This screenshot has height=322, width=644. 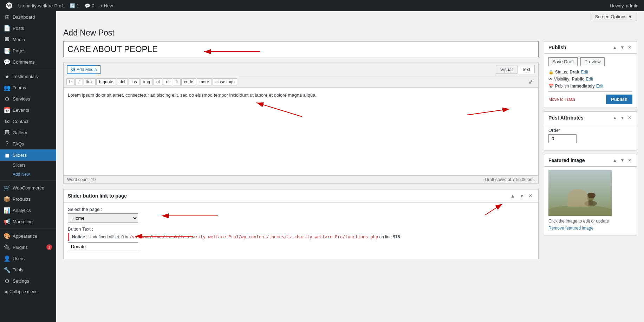 I want to click on publish-close: ✕, so click(x=630, y=47).